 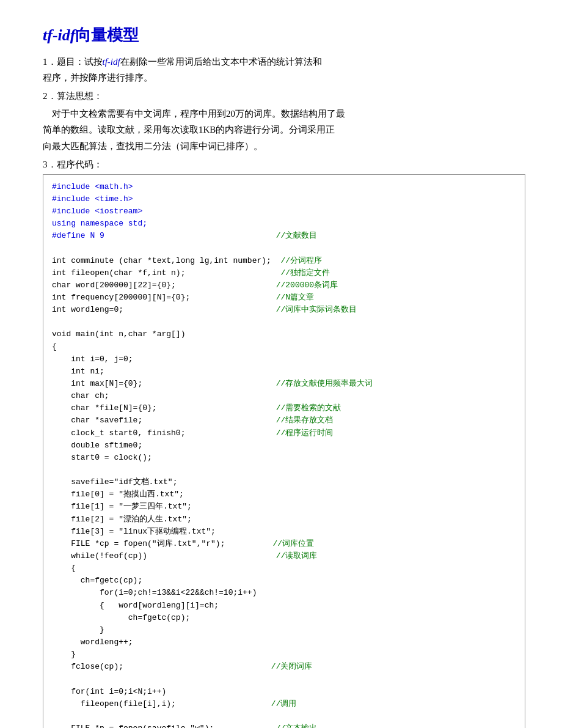 What do you see at coordinates (284, 446) in the screenshot?
I see `code-line-20: double sftime0;` at bounding box center [284, 446].